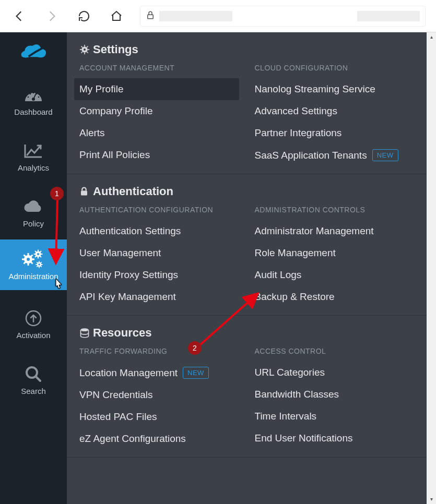 The width and height of the screenshot is (436, 504). What do you see at coordinates (283, 16) in the screenshot?
I see `address-bar` at bounding box center [283, 16].